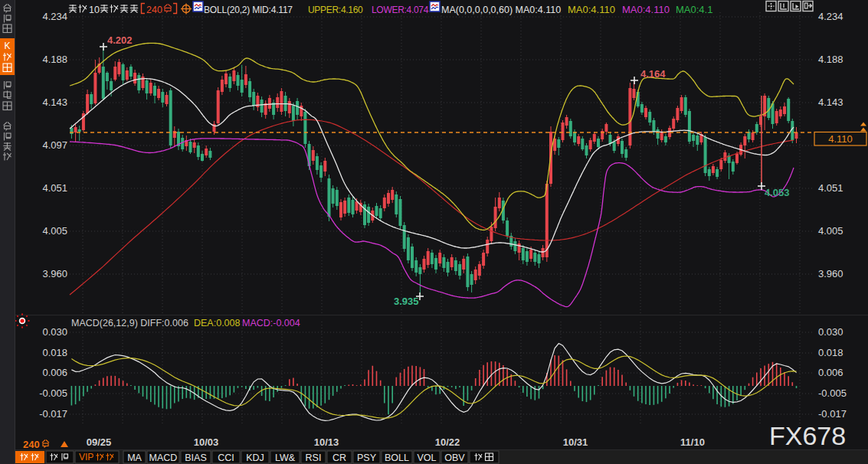 This screenshot has height=464, width=868. I want to click on svg-text: BOLL(20,2) MID:4.117, so click(248, 10).